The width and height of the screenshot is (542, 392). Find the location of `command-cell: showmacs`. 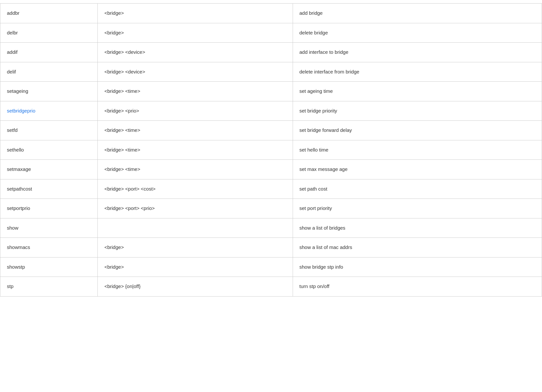

command-cell: showmacs is located at coordinates (49, 248).